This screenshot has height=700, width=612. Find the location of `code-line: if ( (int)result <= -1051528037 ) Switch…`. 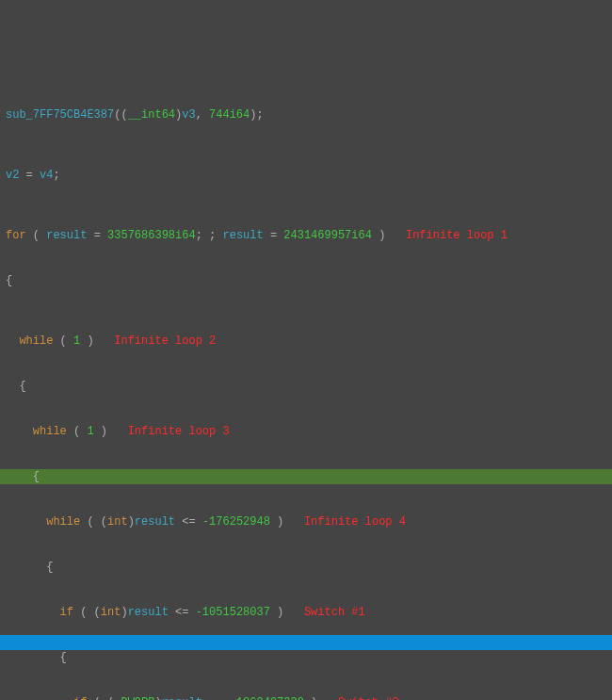

code-line: if ( (int)result <= -1051528037 ) Switch… is located at coordinates (309, 612).